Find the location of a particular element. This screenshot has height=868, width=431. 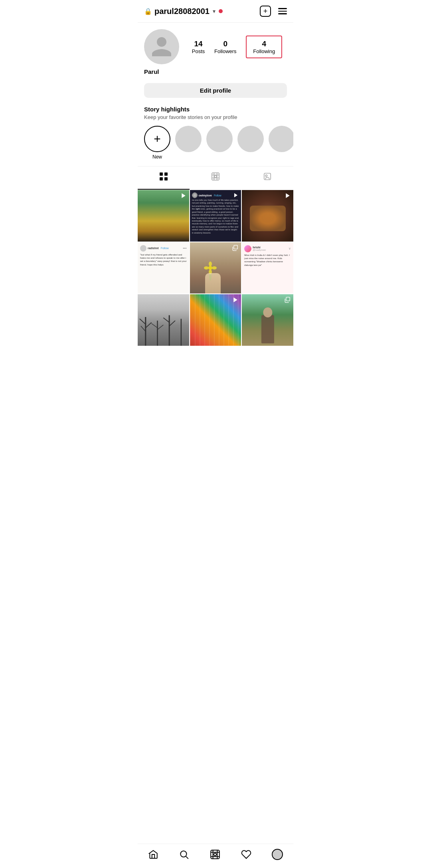

header: 🔒 parul28082001 ▾ + is located at coordinates (216, 11).